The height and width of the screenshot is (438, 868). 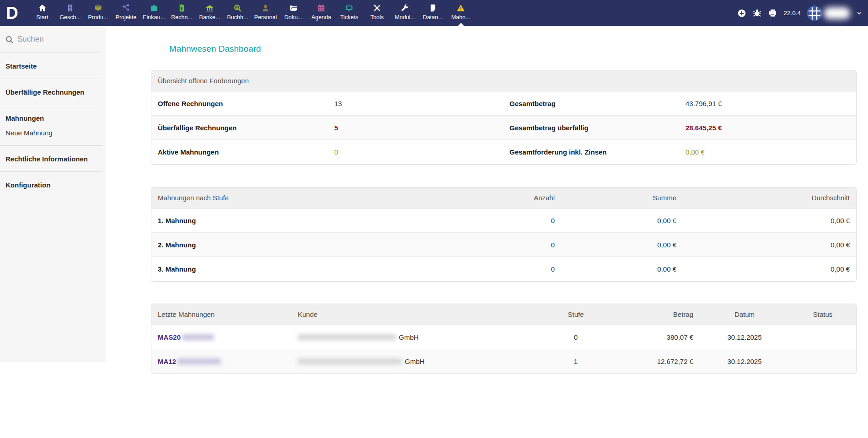 I want to click on column-header-status: Status, so click(x=823, y=315).